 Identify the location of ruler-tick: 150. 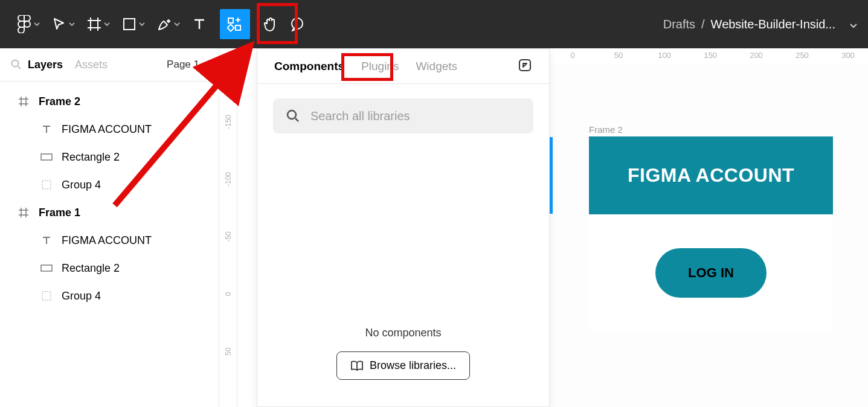
(710, 56).